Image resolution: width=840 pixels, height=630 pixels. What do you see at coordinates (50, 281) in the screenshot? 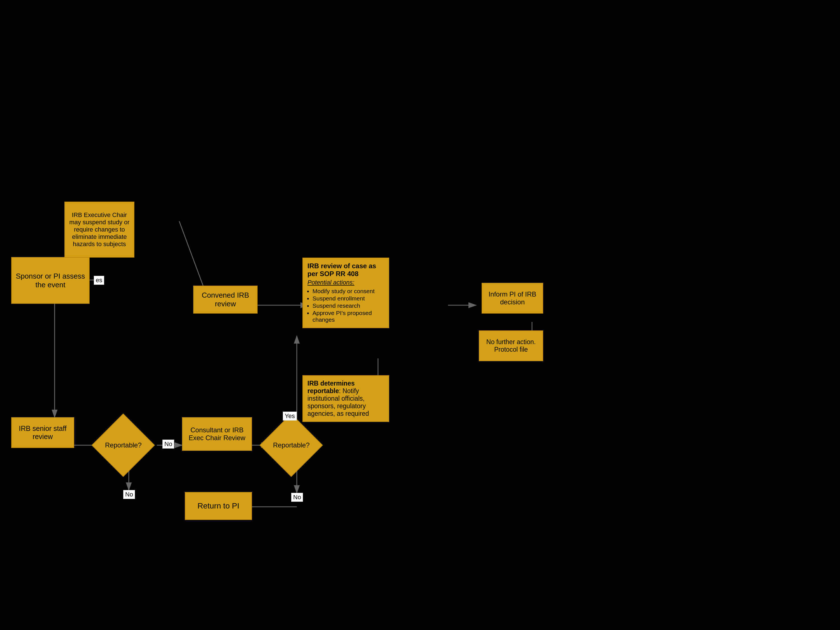
I see `sponsor-pi-label: Sponsor or PI assess the event` at bounding box center [50, 281].